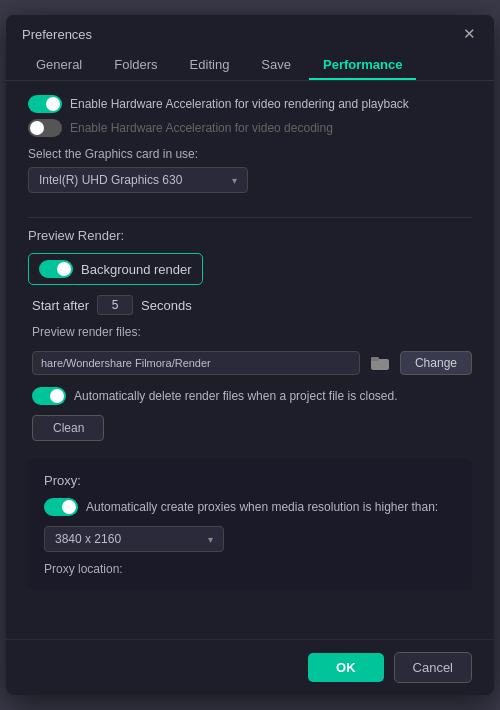 The width and height of the screenshot is (500, 710). I want to click on tab-folders: Folders, so click(136, 66).